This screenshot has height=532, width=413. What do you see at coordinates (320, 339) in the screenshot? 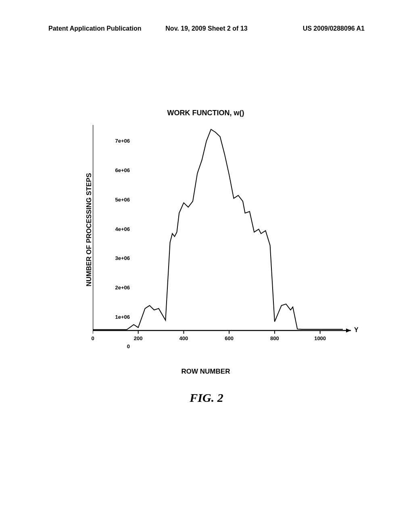
I see `x-tick-label: 1000` at bounding box center [320, 339].